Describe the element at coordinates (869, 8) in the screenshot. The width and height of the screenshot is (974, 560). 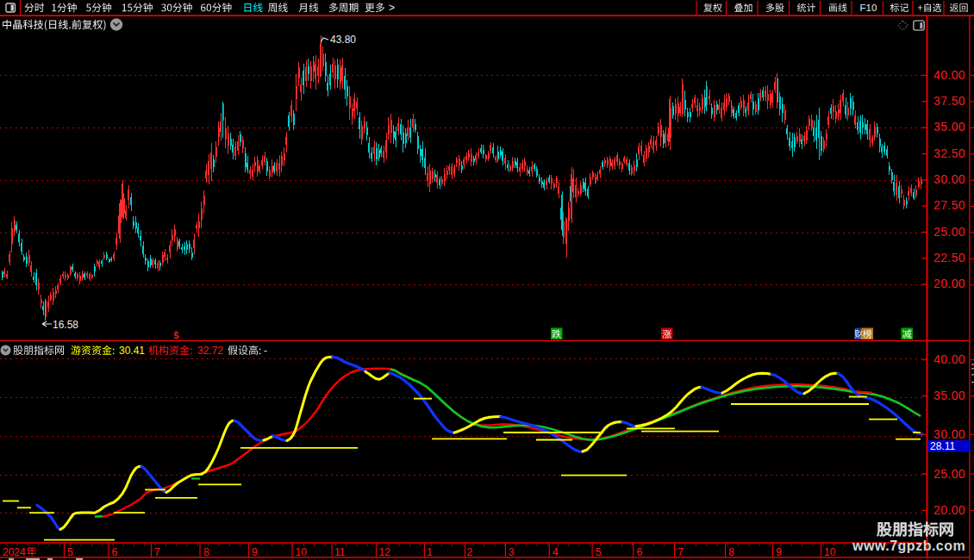
I see `svg-text: F10` at that location.